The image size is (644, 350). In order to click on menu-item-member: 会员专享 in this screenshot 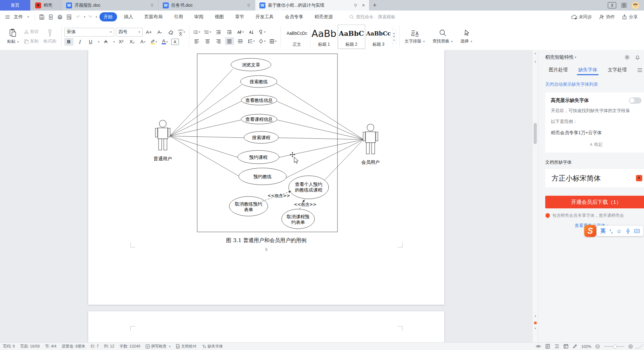, I will do `click(294, 17)`.